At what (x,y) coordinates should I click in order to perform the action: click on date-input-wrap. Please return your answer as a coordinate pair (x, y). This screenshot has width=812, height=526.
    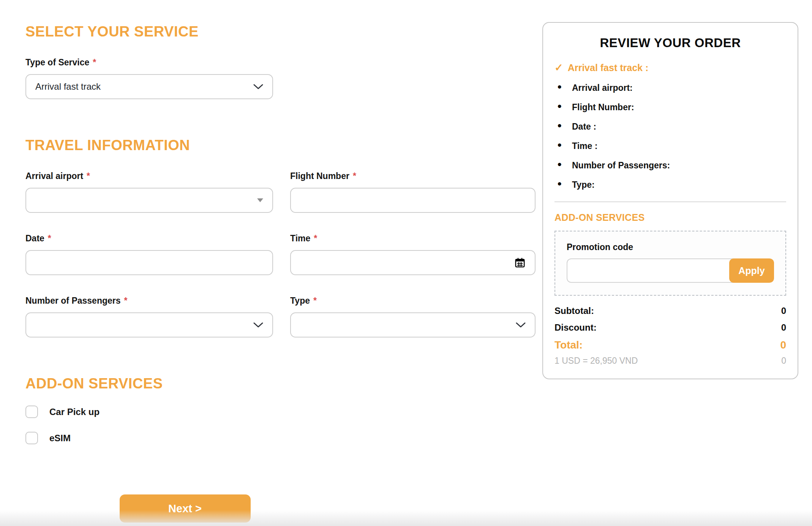
    Looking at the image, I should click on (149, 263).